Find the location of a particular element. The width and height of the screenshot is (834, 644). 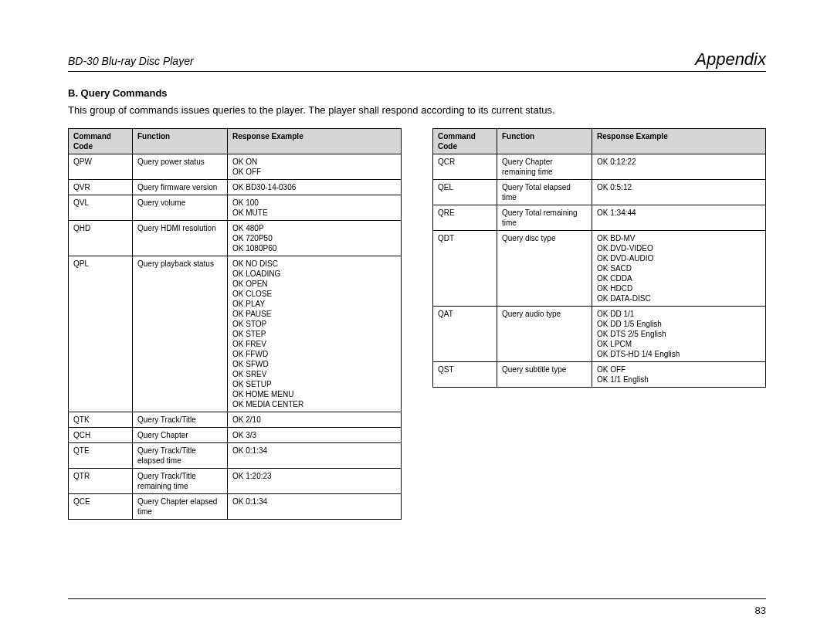

cell-function: Query firmware version is located at coordinates (181, 187).